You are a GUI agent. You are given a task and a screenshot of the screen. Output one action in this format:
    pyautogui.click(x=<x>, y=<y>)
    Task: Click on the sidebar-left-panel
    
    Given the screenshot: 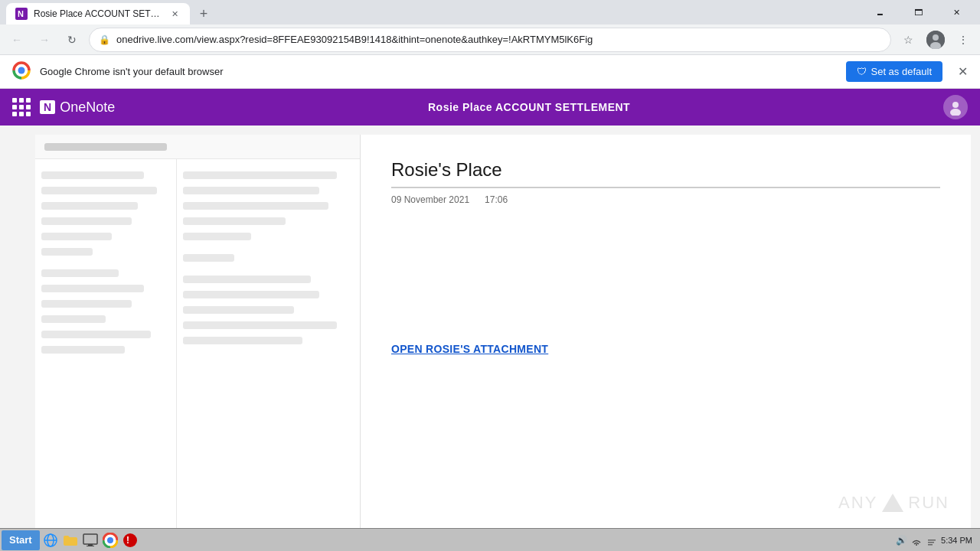 What is the action you would take?
    pyautogui.click(x=106, y=344)
    